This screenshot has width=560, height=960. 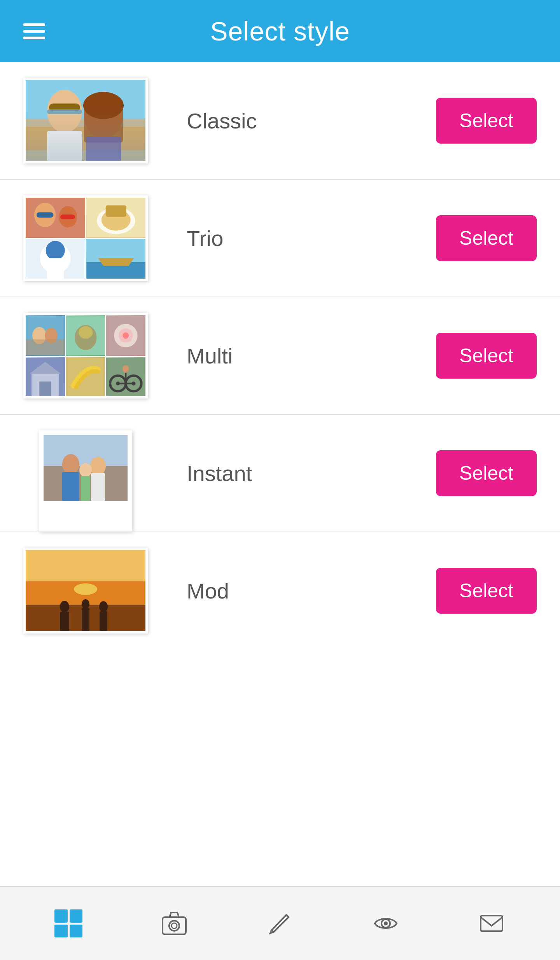 I want to click on nav-item-grid, so click(x=68, y=923).